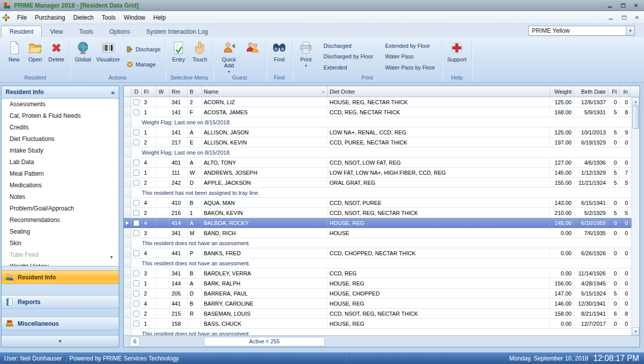 This screenshot has width=644, height=364. I want to click on grid-header-birth-date: Birth Date, so click(591, 92).